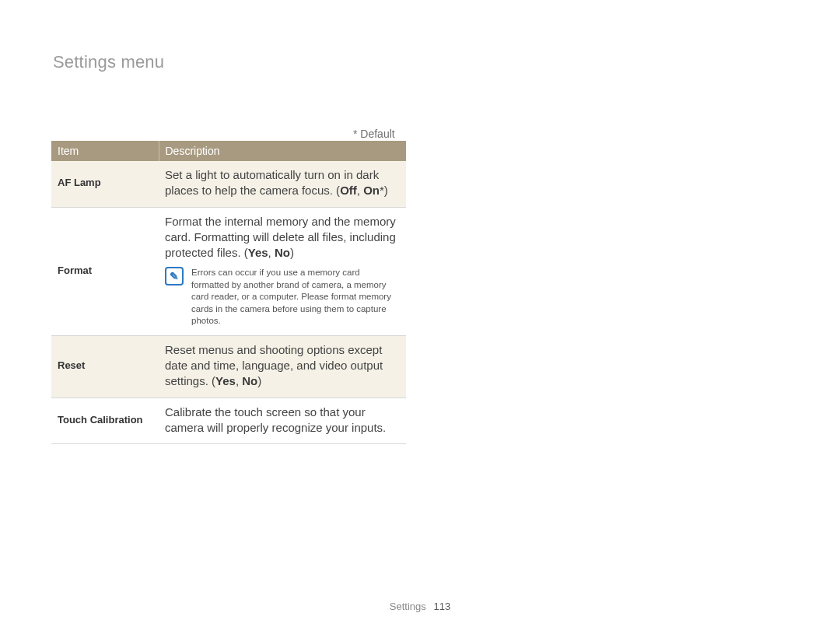  What do you see at coordinates (408, 607) in the screenshot?
I see `footer-section: Settings` at bounding box center [408, 607].